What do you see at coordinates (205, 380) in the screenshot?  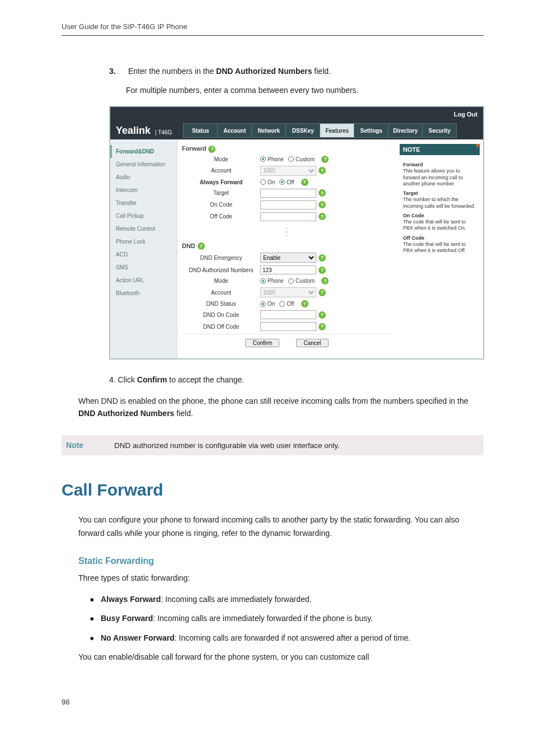 I see `step4-post: to accept the change.` at bounding box center [205, 380].